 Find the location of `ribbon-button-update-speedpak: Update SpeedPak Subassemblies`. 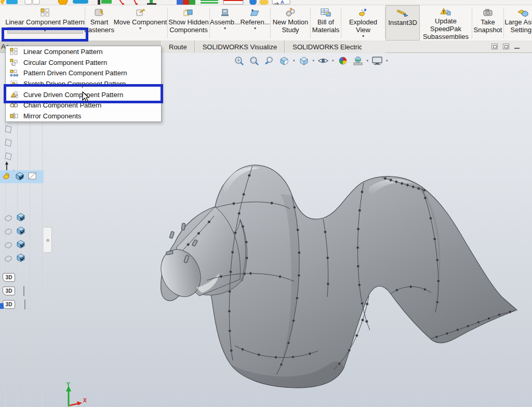

ribbon-button-update-speedpak: Update SpeedPak Subassemblies is located at coordinates (446, 23).